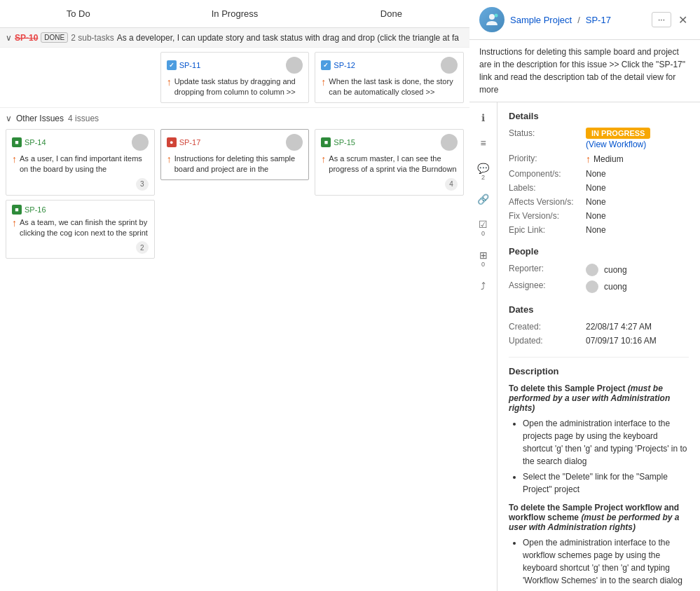 The width and height of the screenshot is (700, 591). Describe the element at coordinates (596, 202) in the screenshot. I see `affects-value: None` at that location.